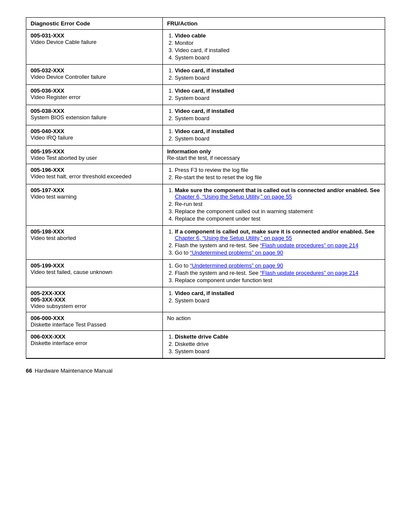 The width and height of the screenshot is (411, 532). I want to click on error-description: System BIOS extension failure, so click(68, 117).